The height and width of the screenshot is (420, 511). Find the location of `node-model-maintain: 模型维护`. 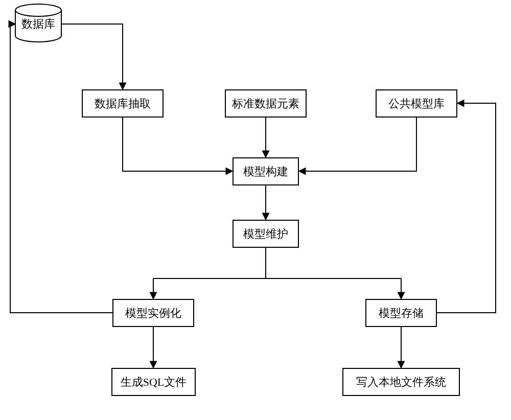

node-model-maintain: 模型维护 is located at coordinates (266, 234).